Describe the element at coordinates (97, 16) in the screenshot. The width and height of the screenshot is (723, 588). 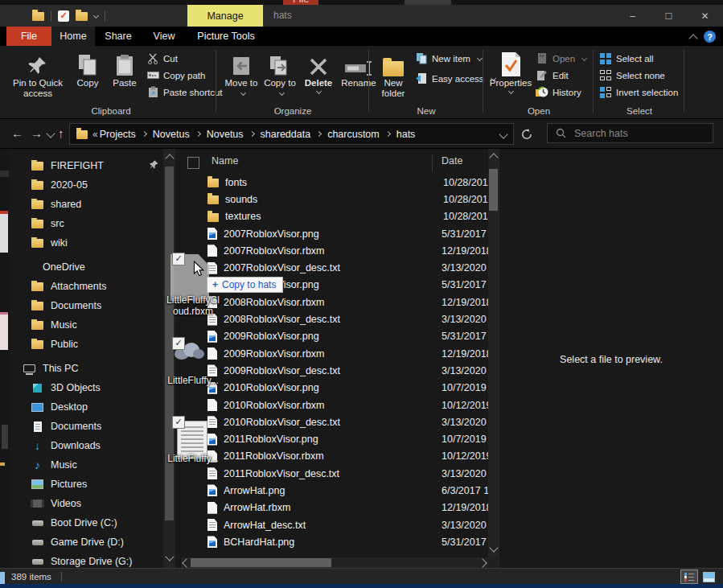
I see `qat-dropdown-icon` at that location.